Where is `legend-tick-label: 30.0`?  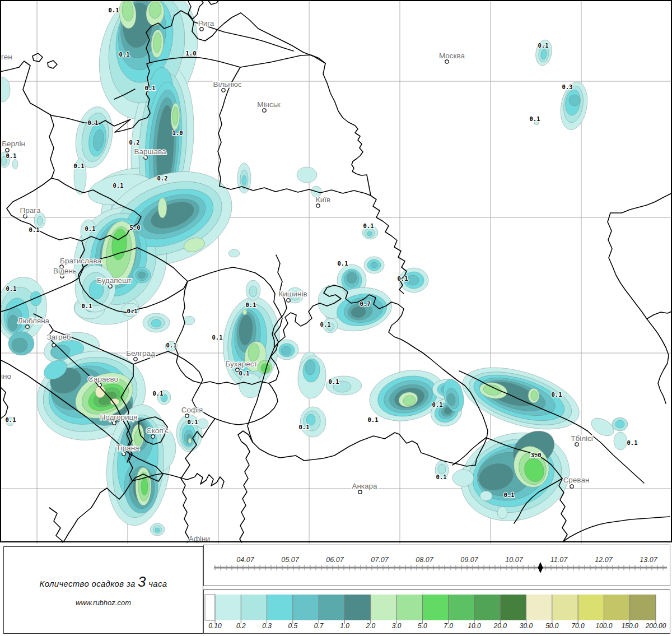 legend-tick-label: 30.0 is located at coordinates (526, 626).